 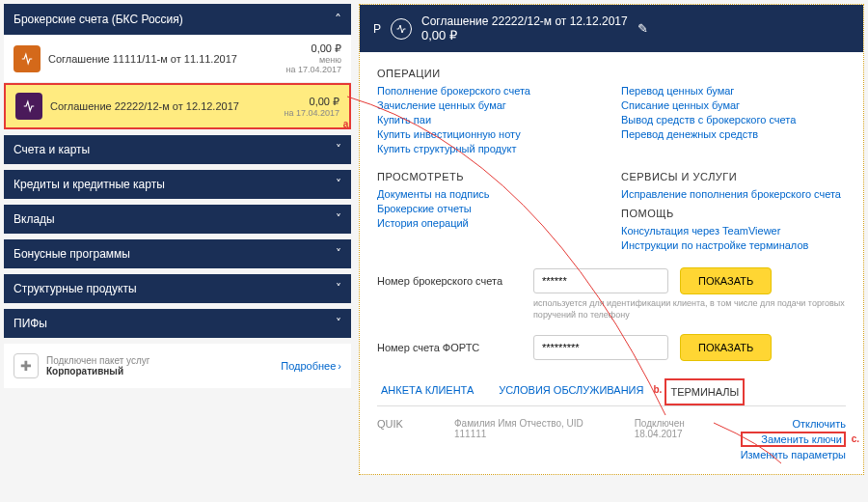 I want to click on sidebar-section: ПИФы ˅, so click(x=177, y=323).